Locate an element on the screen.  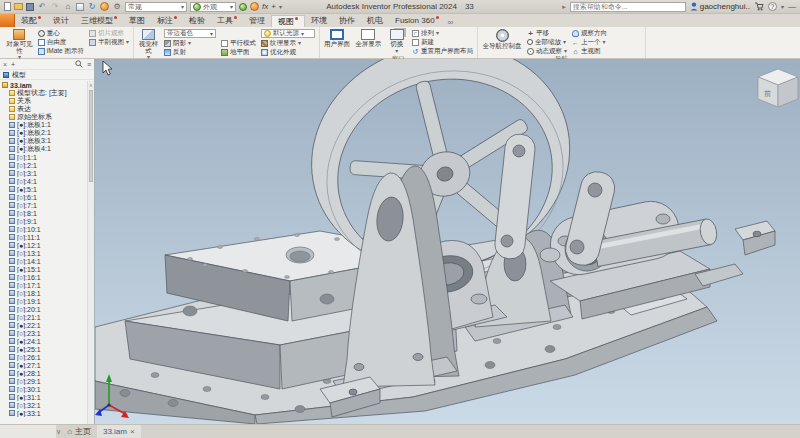
home-icon: ⌂ is located at coordinates (68, 7).